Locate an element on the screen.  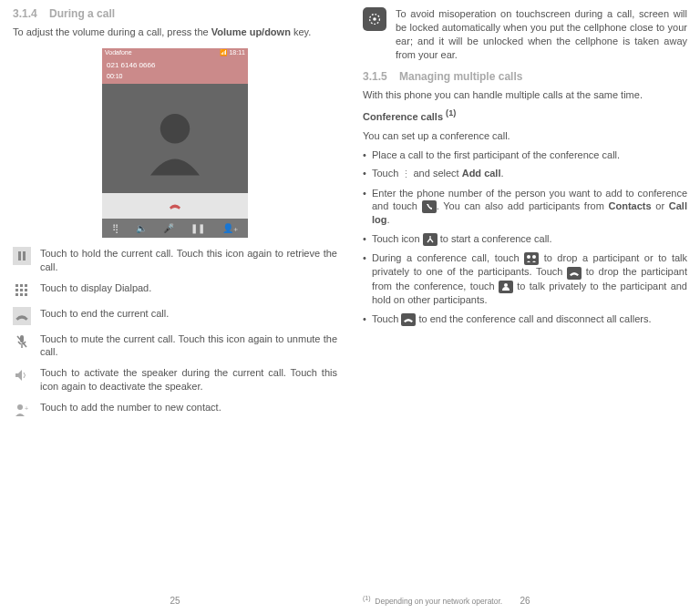
dialpad-desc-row: Touch to display Dialpad. is located at coordinates (175, 291).